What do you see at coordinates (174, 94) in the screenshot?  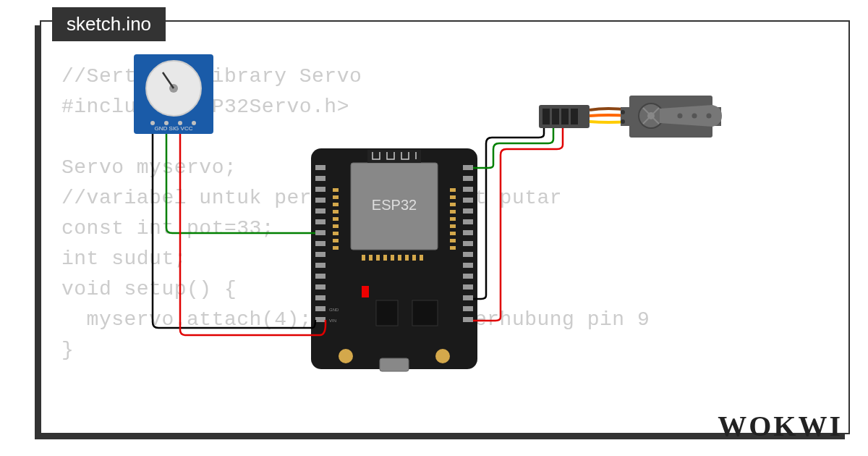 I see `potentiometer-component: GND SIG VCC` at bounding box center [174, 94].